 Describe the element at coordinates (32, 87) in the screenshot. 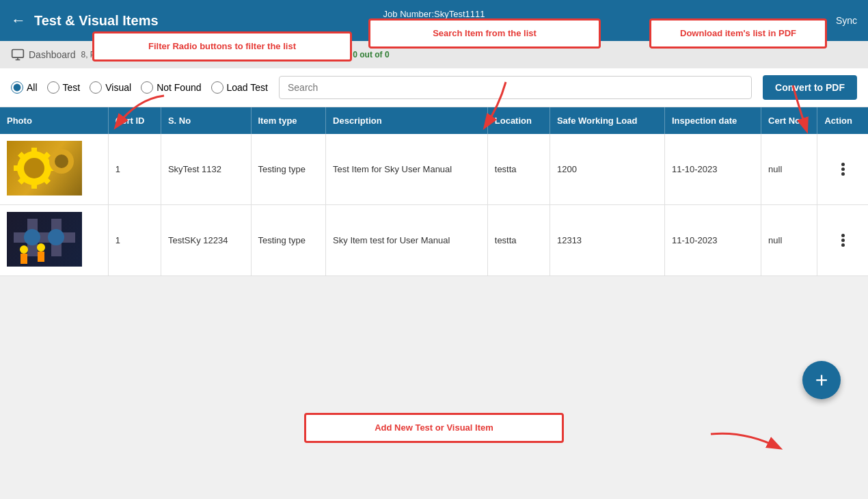

I see `radio-all-label: All` at that location.